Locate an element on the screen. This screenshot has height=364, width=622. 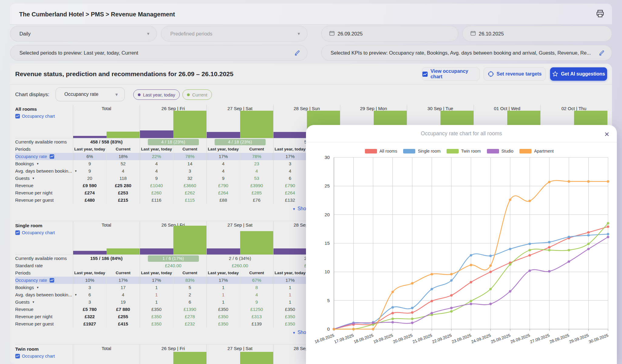
row-label: Revenue per night is located at coordinates (34, 317).